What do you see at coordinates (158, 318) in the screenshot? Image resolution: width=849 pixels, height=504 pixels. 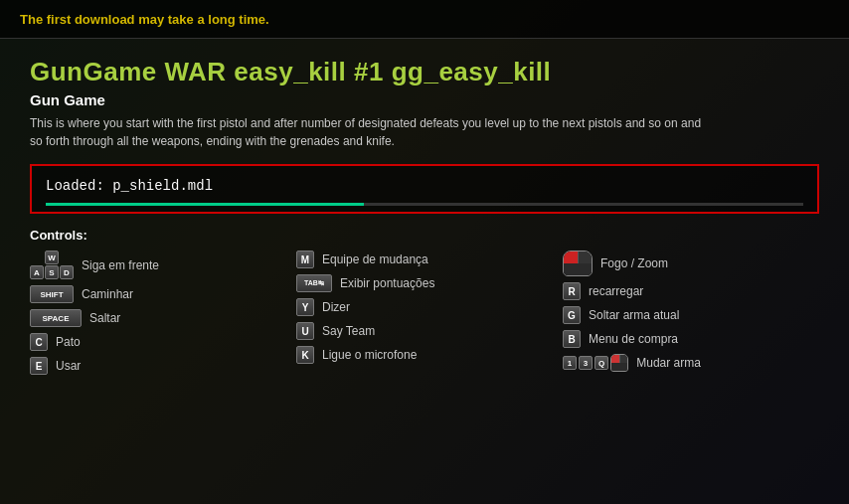 I see `control-row: SPACE Saltar` at bounding box center [158, 318].